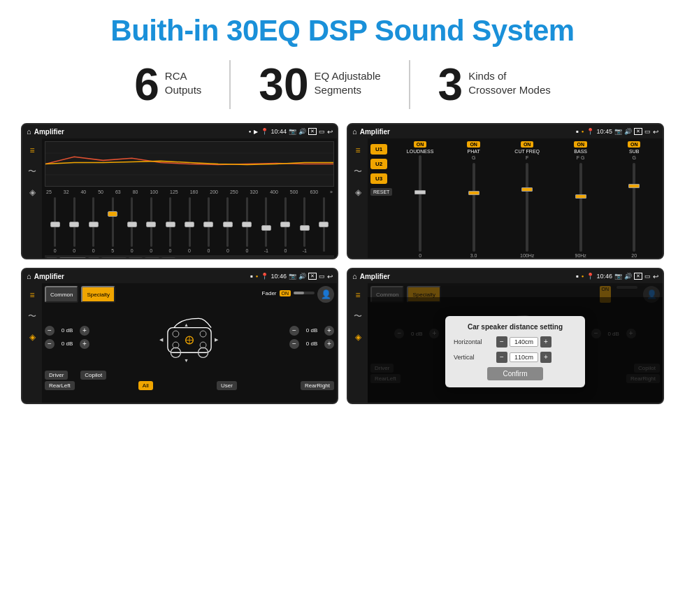  What do you see at coordinates (56, 375) in the screenshot?
I see `driver-btn: Driver` at bounding box center [56, 375].